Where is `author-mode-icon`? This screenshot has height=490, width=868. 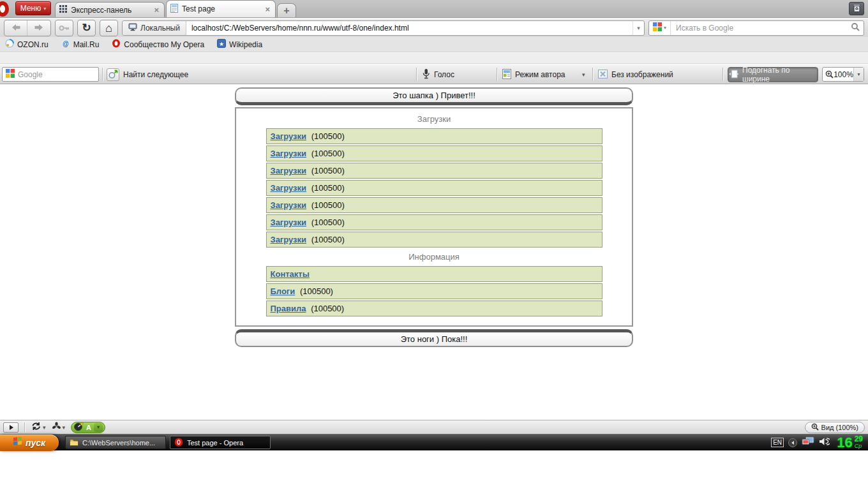
author-mode-icon is located at coordinates (507, 75).